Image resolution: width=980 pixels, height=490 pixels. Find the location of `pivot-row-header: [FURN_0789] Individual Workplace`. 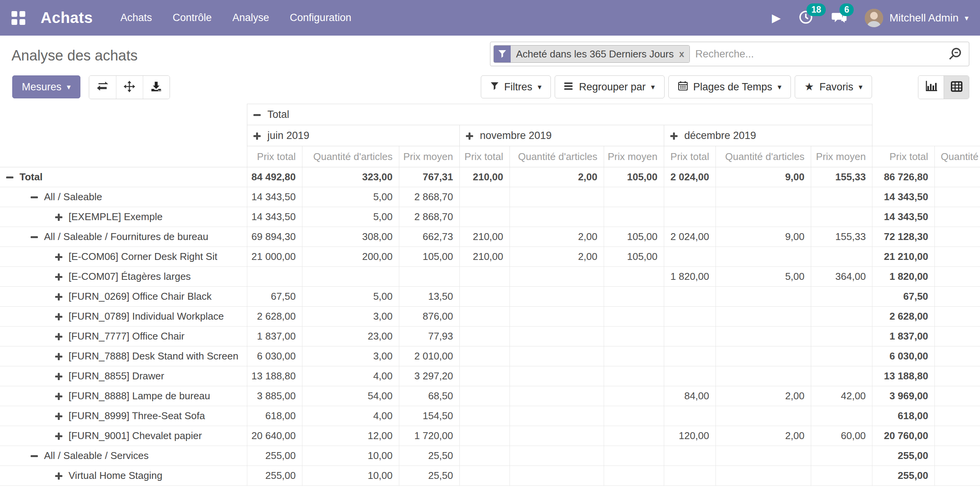

pivot-row-header: [FURN_0789] Individual Workplace is located at coordinates (123, 317).